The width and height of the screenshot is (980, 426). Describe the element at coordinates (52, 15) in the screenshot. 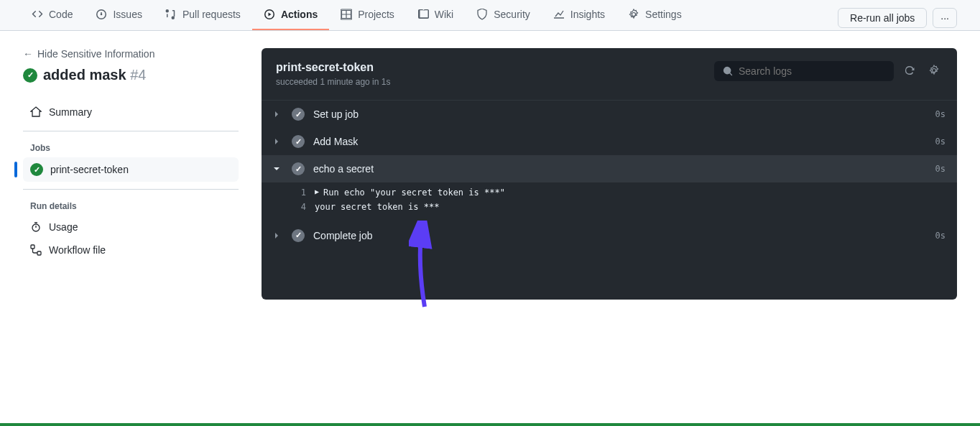

I see `nav-tab-code: Code` at that location.